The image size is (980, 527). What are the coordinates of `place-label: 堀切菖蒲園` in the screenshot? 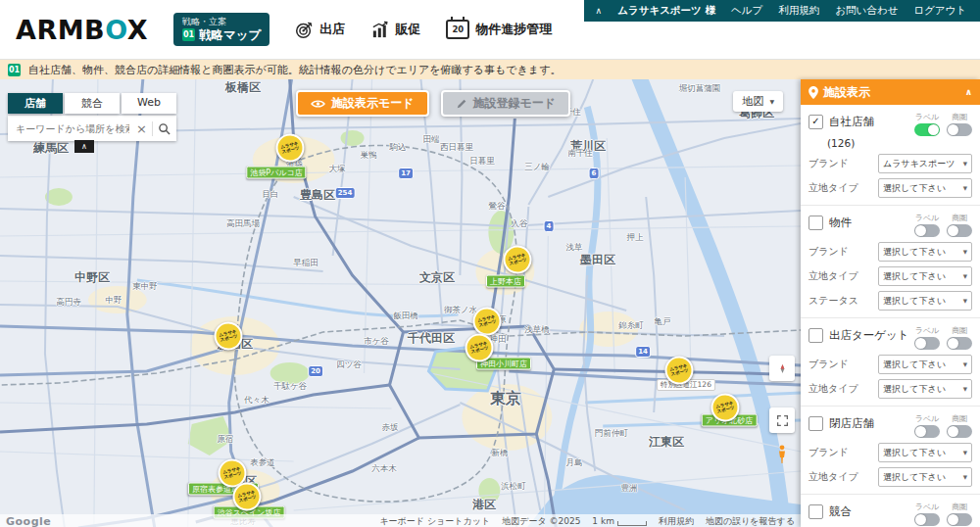 It's located at (700, 89).